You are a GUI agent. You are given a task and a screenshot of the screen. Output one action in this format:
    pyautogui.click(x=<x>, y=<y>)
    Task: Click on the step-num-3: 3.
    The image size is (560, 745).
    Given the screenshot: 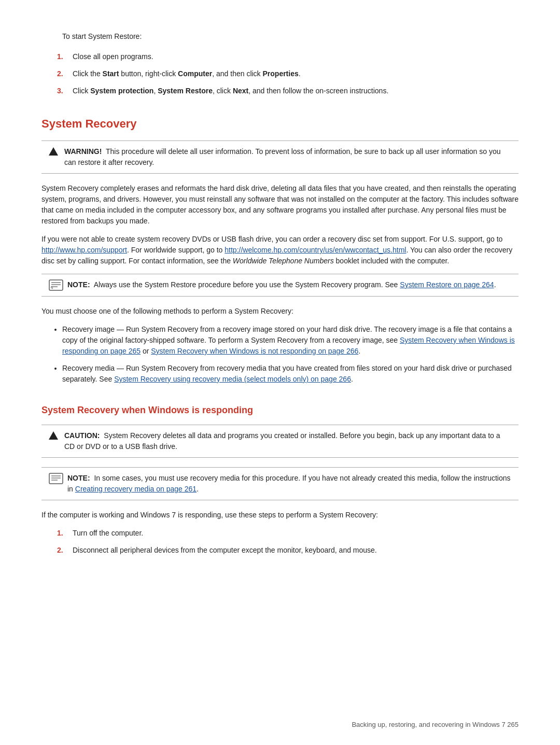 What is the action you would take?
    pyautogui.click(x=60, y=91)
    